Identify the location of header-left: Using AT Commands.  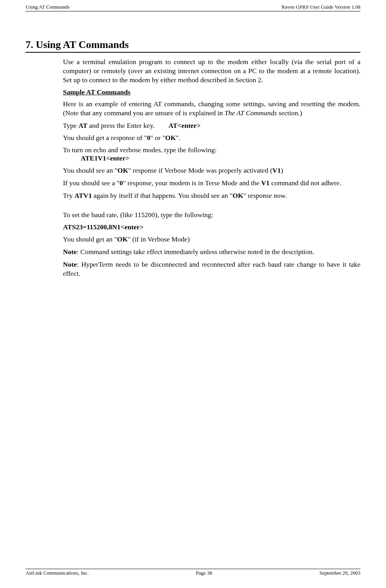
(48, 7).